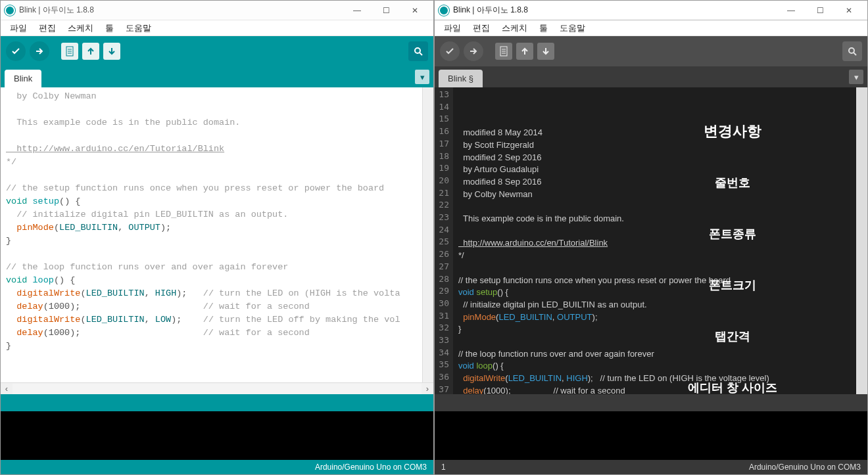 This screenshot has width=868, height=475. I want to click on line-number: 14, so click(442, 108).